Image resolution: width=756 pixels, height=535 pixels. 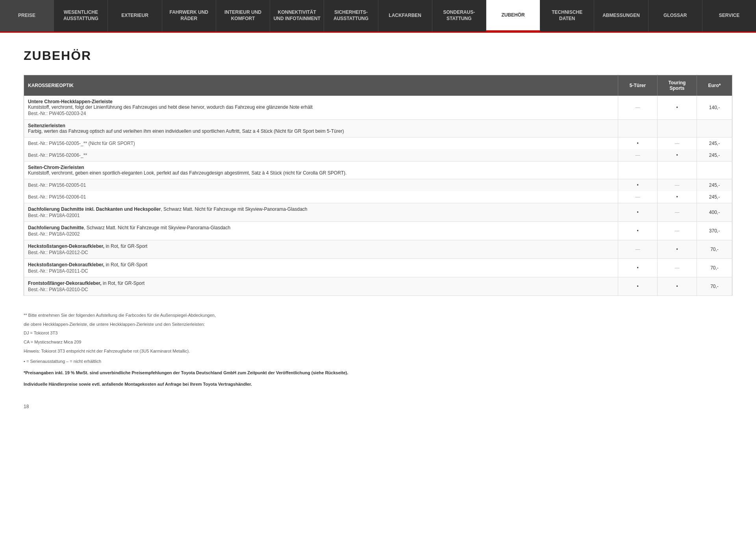 I want to click on table-row: Dachfolierung Dachmitte, Schwarz Matt. N…, so click(x=378, y=231).